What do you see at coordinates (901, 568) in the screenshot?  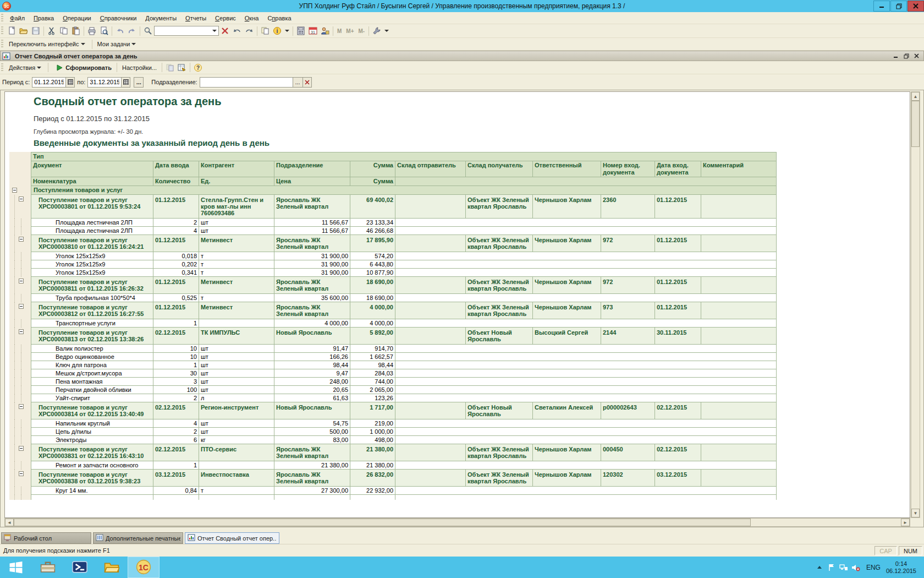 I see `taskbar-clock: 0:14 06.12.2015` at bounding box center [901, 568].